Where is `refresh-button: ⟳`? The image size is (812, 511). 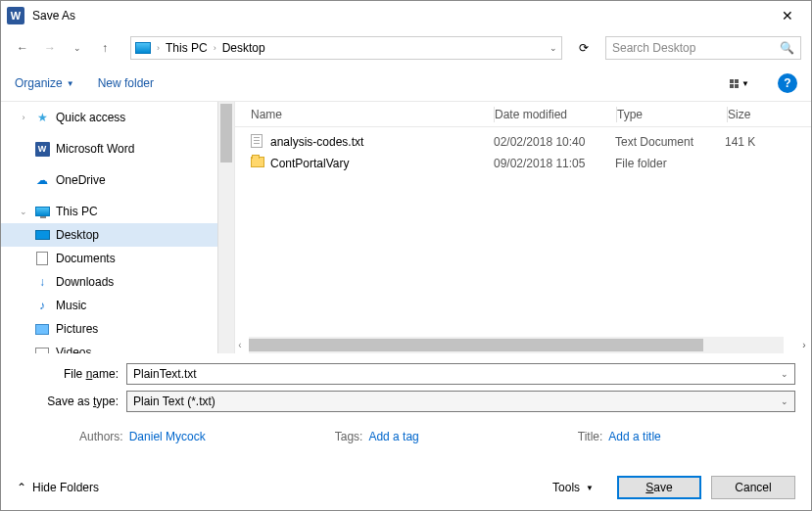 refresh-button: ⟳ is located at coordinates (584, 48).